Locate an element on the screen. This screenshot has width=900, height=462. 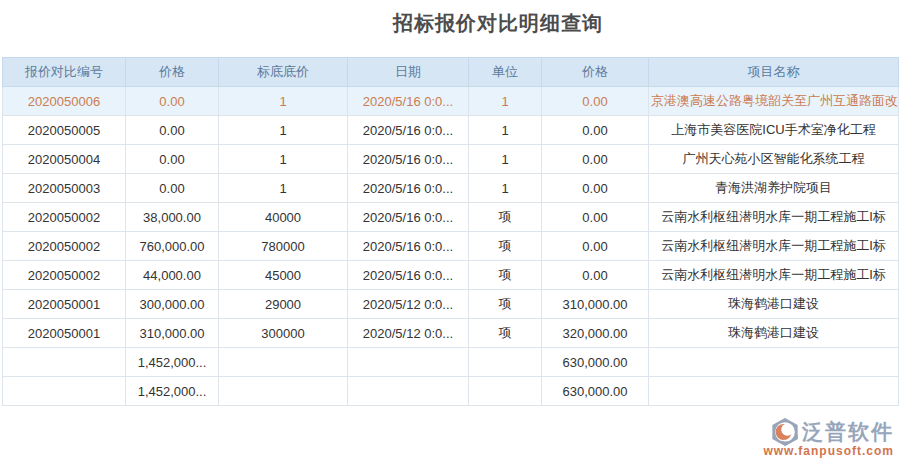
quote-id-link: 2020050006 is located at coordinates (64, 102).